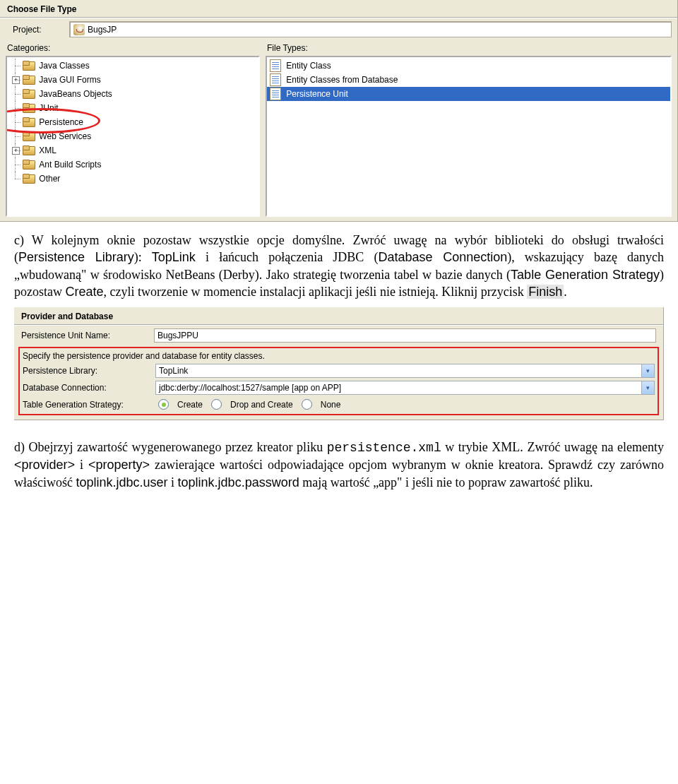  I want to click on wizard-title: Choose File Type, so click(339, 9).